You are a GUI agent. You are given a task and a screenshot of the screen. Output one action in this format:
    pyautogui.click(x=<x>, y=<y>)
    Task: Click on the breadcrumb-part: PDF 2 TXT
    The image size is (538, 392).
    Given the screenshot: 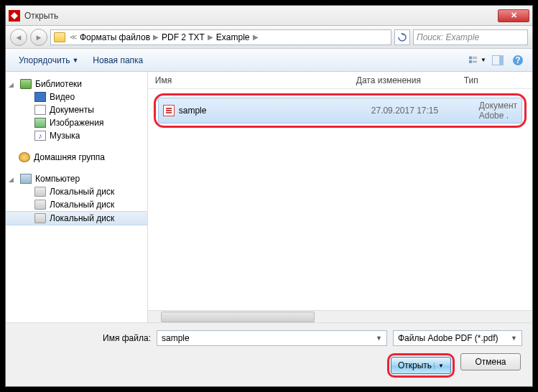 What is the action you would take?
    pyautogui.click(x=183, y=37)
    